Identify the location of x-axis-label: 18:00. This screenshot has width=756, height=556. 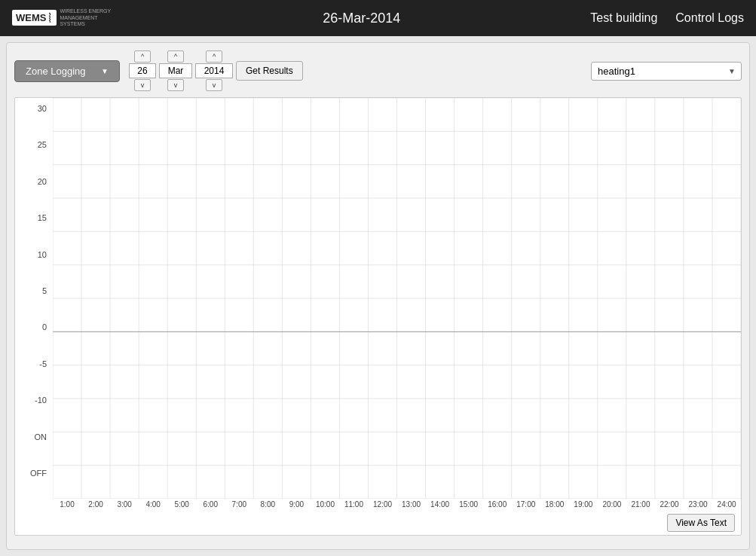
(555, 507).